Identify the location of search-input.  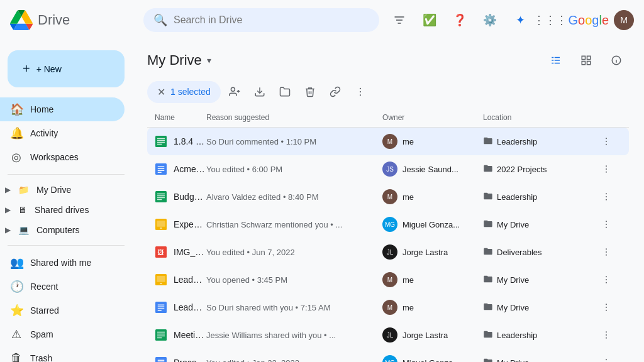
(272, 20).